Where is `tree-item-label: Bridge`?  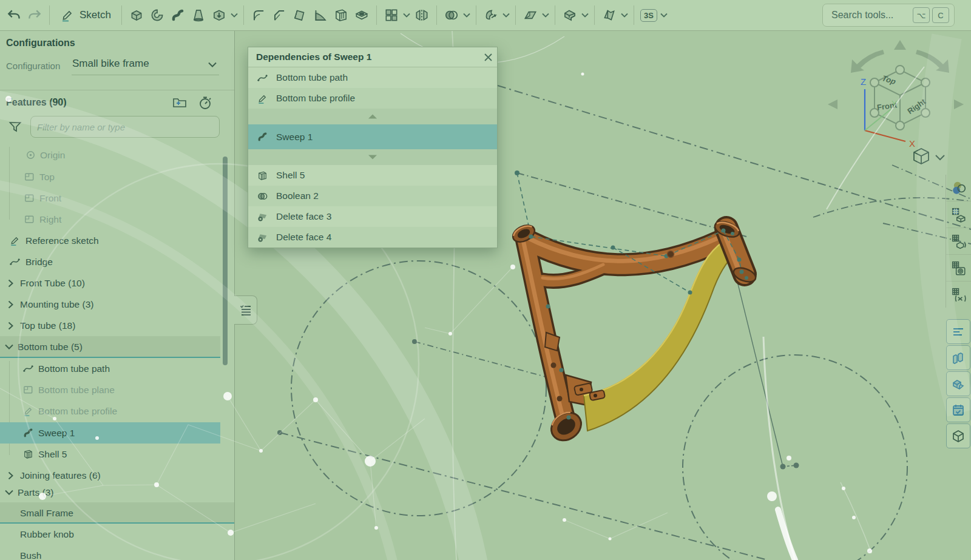 tree-item-label: Bridge is located at coordinates (39, 262).